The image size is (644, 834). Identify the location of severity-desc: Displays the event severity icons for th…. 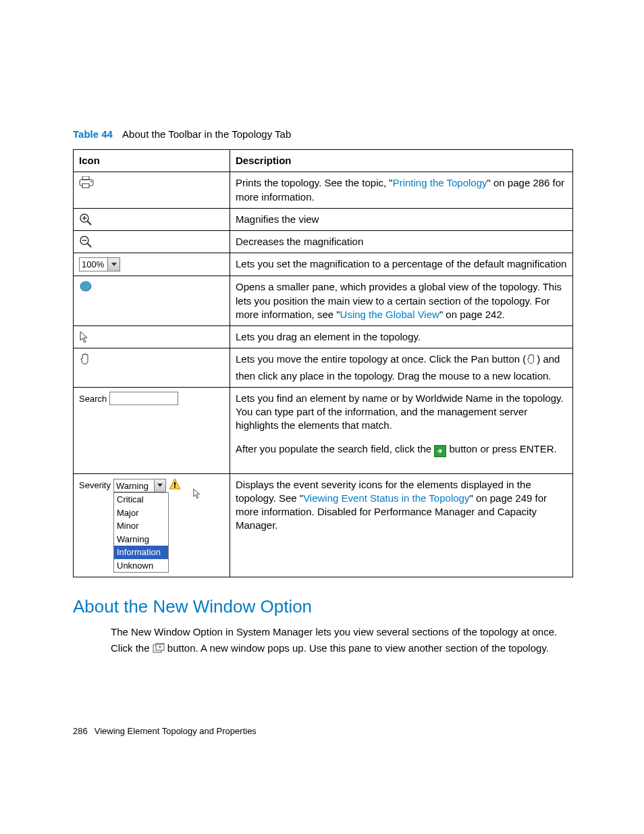
(402, 525).